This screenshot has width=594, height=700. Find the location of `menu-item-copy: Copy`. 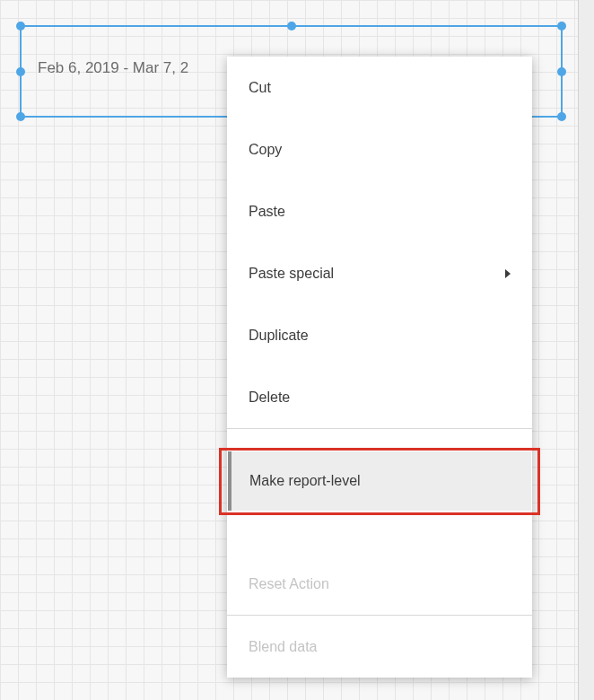

menu-item-copy: Copy is located at coordinates (380, 149).